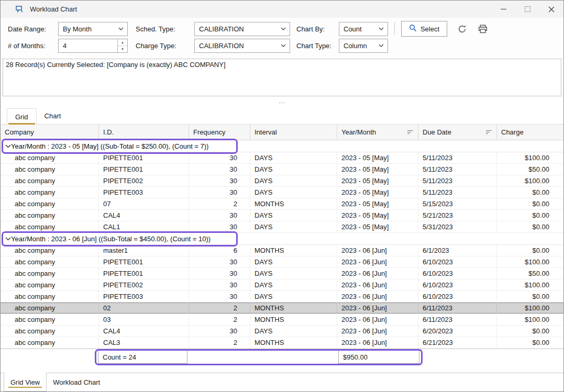 This screenshot has height=392, width=564. What do you see at coordinates (93, 29) in the screenshot?
I see `date-range-select: By Month` at bounding box center [93, 29].